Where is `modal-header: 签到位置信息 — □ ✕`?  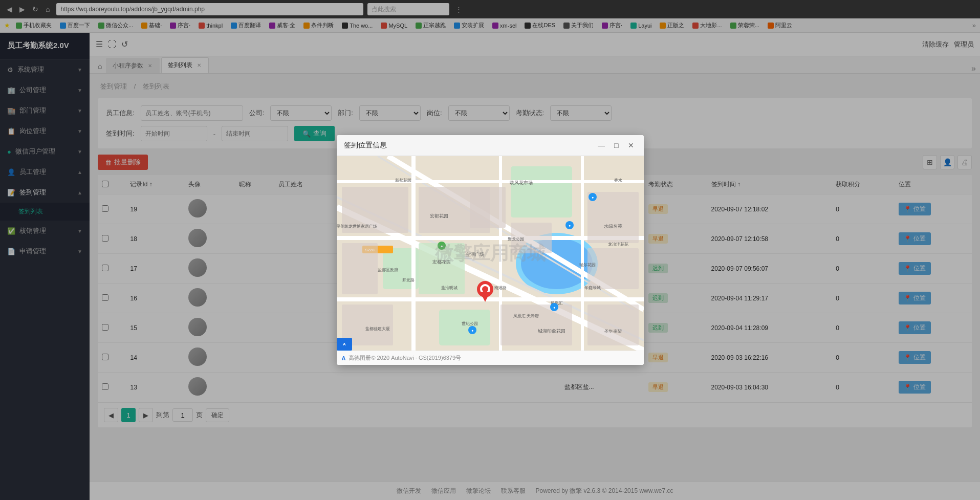
modal-header: 签到位置信息 — □ ✕ is located at coordinates (490, 145).